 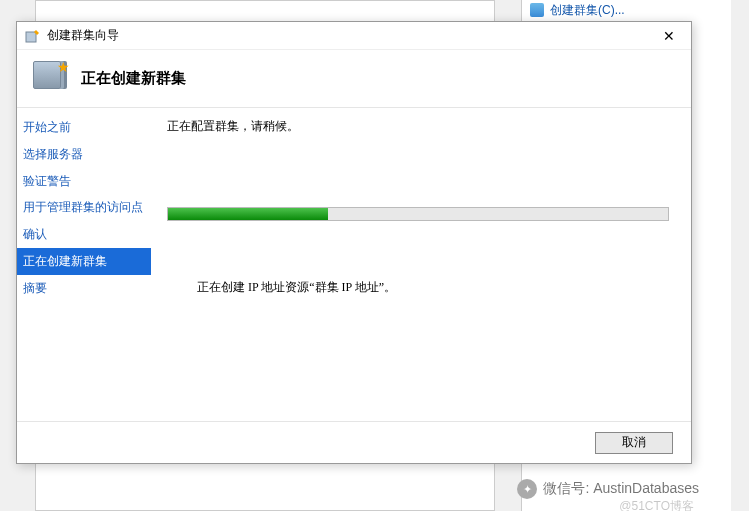 What do you see at coordinates (354, 79) in the screenshot?
I see `wizard-header: ★ 正在创建新群集` at bounding box center [354, 79].